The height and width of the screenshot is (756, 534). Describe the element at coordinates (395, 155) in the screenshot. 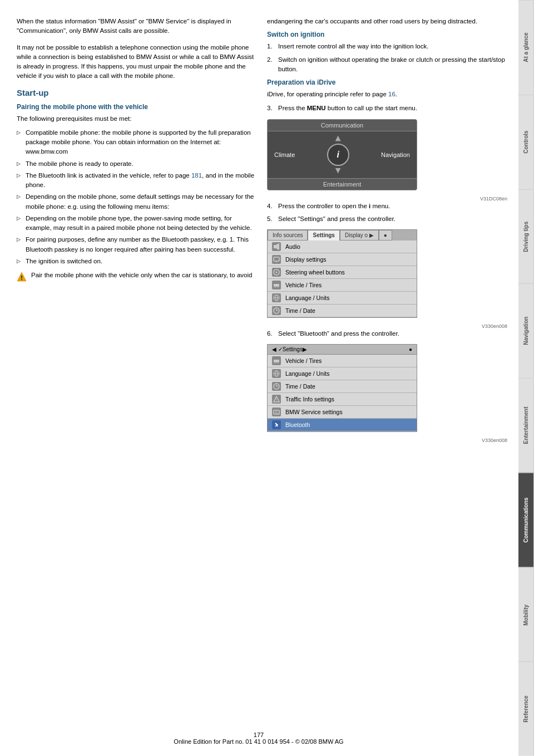

I see `idrive-right-label: Navigation` at that location.